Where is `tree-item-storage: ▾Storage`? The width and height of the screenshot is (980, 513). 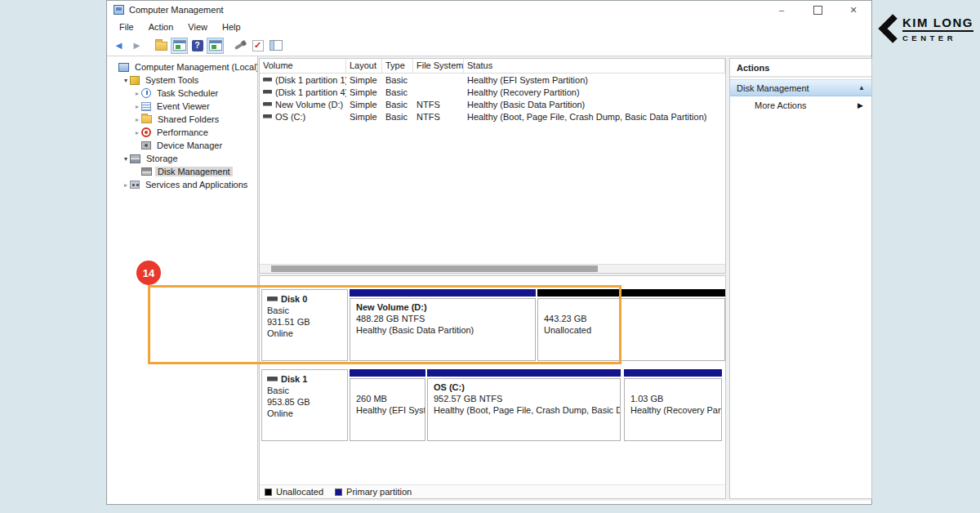 tree-item-storage: ▾Storage is located at coordinates (182, 158).